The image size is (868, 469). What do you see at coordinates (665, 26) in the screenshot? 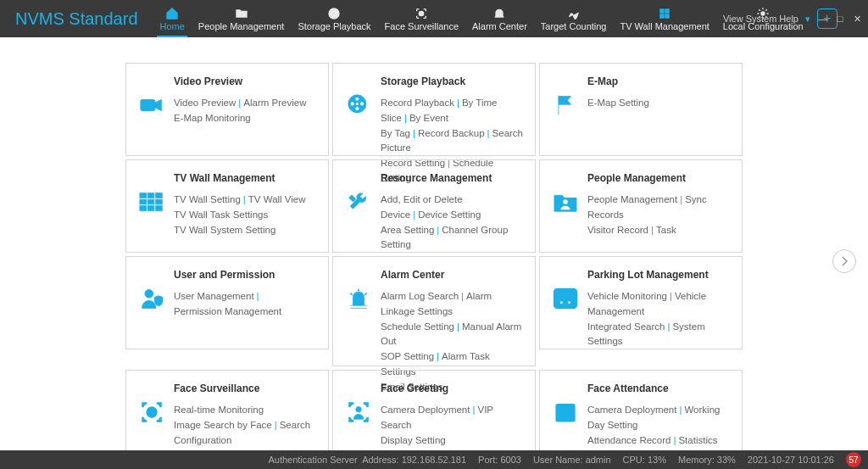
I see `nav-label: TV Wall Management` at bounding box center [665, 26].